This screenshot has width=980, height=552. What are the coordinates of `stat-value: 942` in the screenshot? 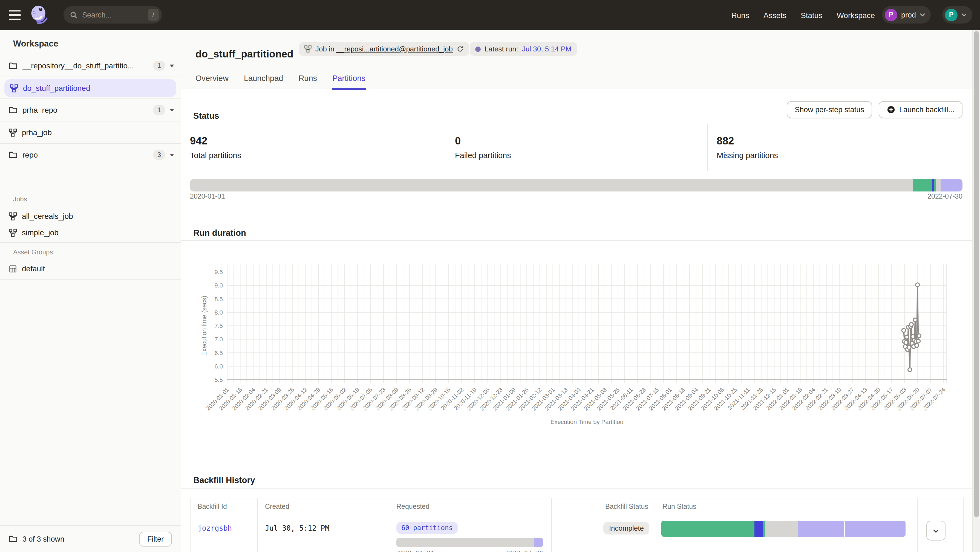 It's located at (318, 141).